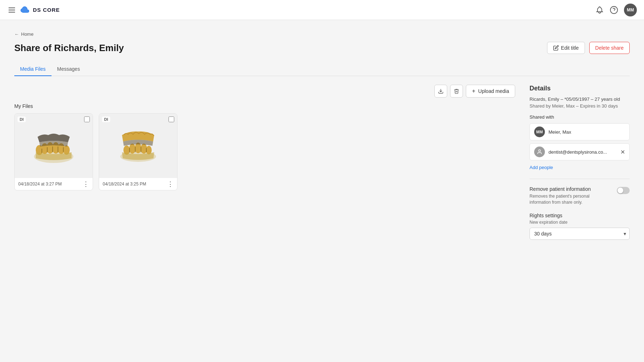  Describe the element at coordinates (565, 189) in the screenshot. I see `remove-patient-label: Remove patient information` at that location.